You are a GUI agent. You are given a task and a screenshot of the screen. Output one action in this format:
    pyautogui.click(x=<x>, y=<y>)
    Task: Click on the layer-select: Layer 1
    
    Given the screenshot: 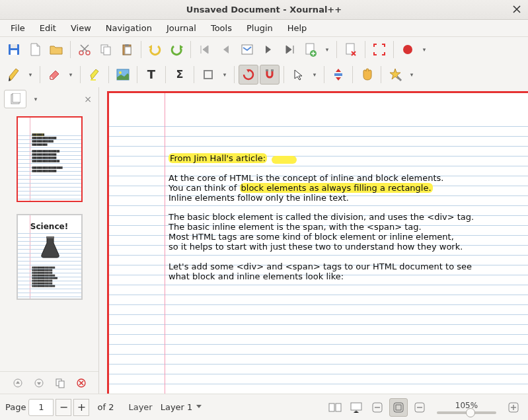 What is the action you would take?
    pyautogui.click(x=180, y=407)
    